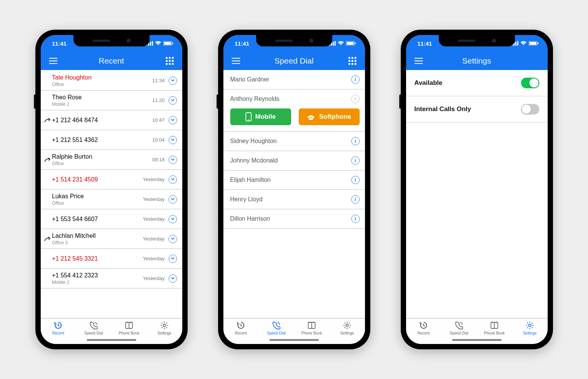 This screenshot has height=379, width=588. I want to click on softphone-button: Softphone, so click(329, 117).